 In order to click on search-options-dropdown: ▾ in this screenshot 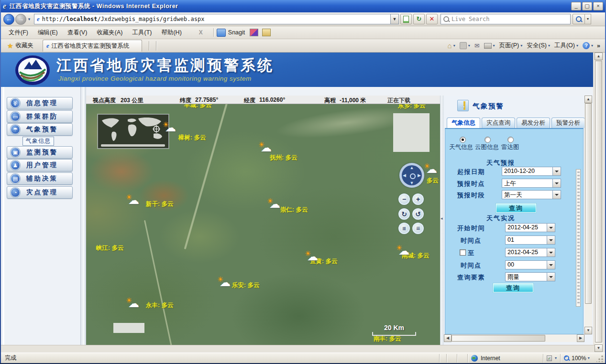, I will do `click(588, 19)`.